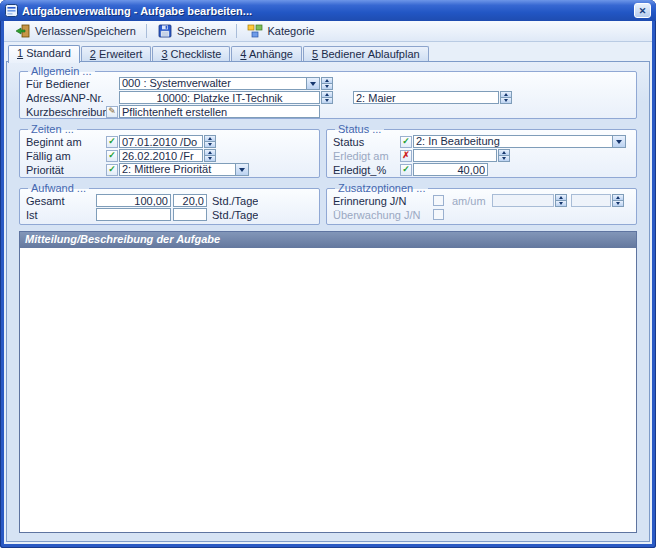  I want to click on exit-door-icon, so click(23, 31).